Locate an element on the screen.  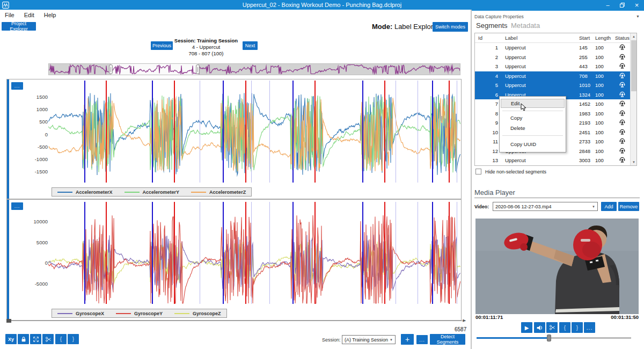
hide-nonselected-label: Hide non-selected segments is located at coordinates (516, 172).